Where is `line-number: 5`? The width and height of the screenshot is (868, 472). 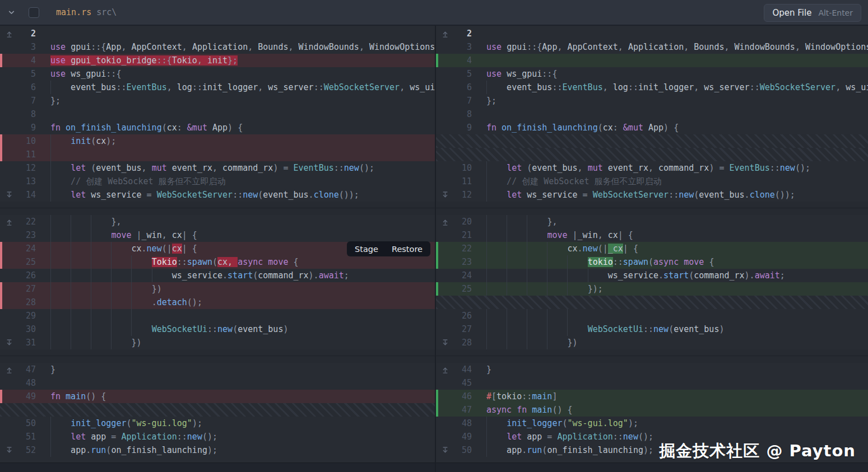
line-number: 5 is located at coordinates (26, 74).